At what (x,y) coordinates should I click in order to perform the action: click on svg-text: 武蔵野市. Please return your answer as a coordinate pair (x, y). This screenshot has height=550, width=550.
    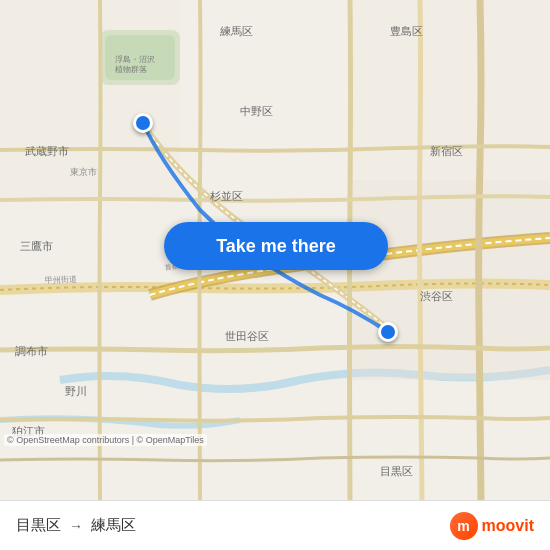
    Looking at the image, I should click on (47, 151).